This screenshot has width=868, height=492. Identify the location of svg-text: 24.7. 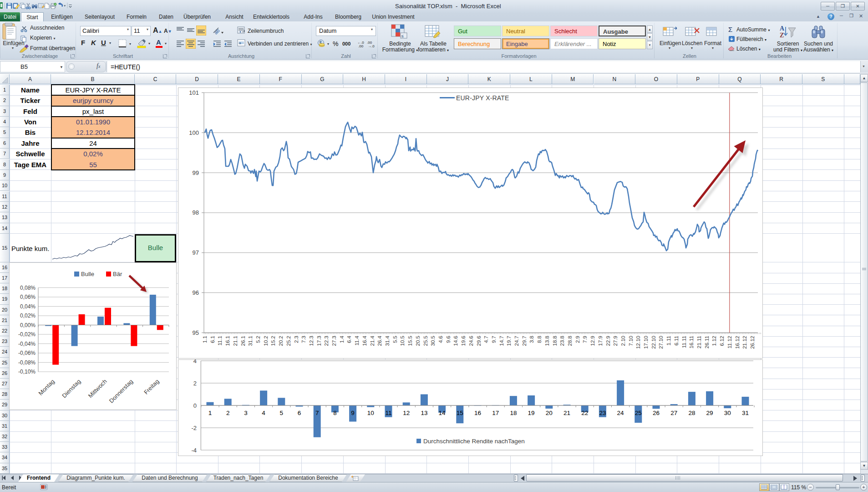
(517, 341).